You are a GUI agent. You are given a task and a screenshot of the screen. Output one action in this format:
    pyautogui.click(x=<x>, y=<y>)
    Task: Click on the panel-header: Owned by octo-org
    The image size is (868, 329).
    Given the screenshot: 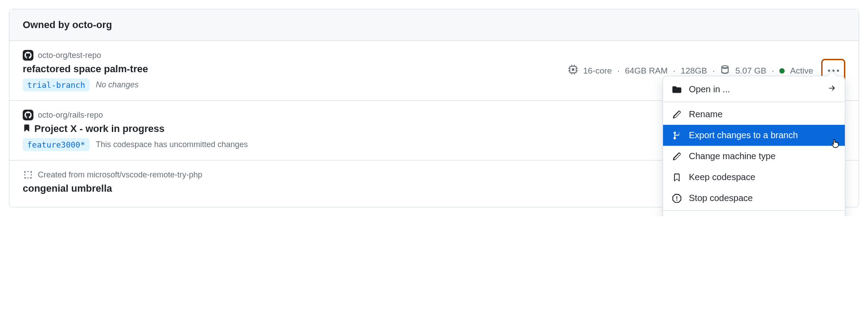 What is the action you would take?
    pyautogui.click(x=434, y=25)
    